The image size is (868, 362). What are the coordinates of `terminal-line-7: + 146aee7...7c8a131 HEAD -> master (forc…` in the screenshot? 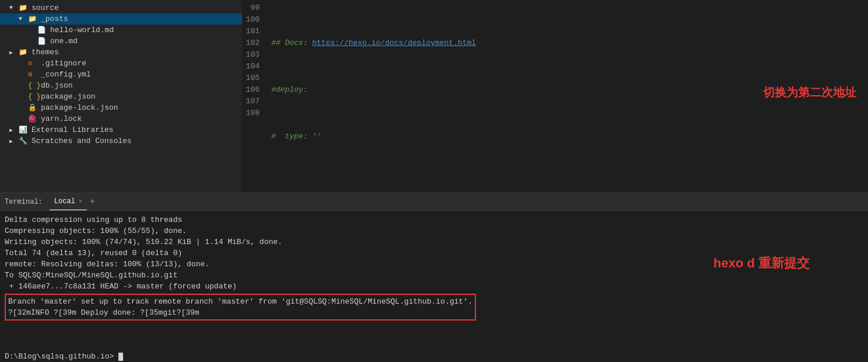 It's located at (434, 286).